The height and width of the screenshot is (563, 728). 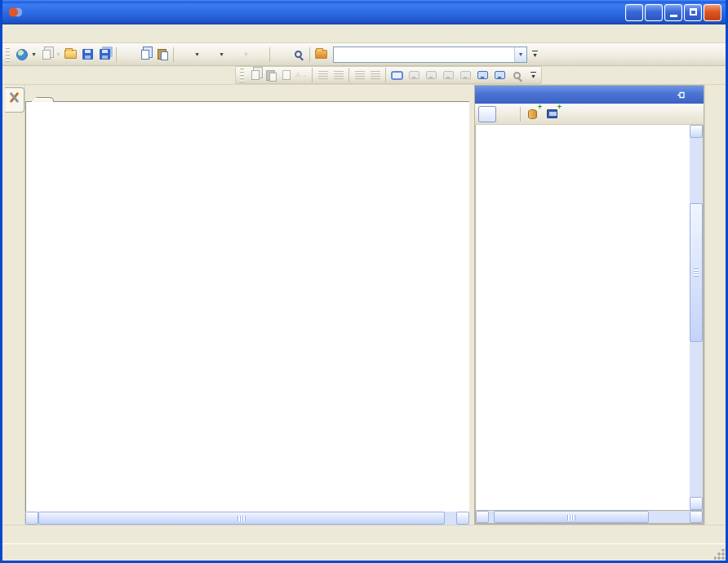 What do you see at coordinates (521, 55) in the screenshot?
I see `find-combo-dropdown: ▼` at bounding box center [521, 55].